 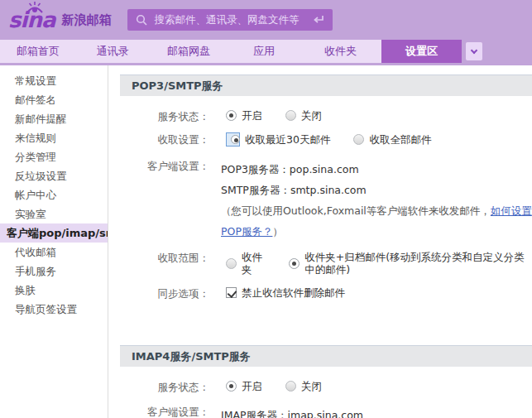 I want to click on sidebar-item-account-center: 帐户中心, so click(x=54, y=195).